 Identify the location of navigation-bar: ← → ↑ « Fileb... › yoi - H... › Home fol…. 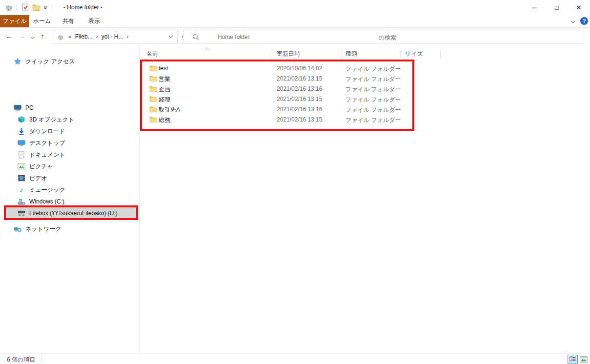
(295, 37).